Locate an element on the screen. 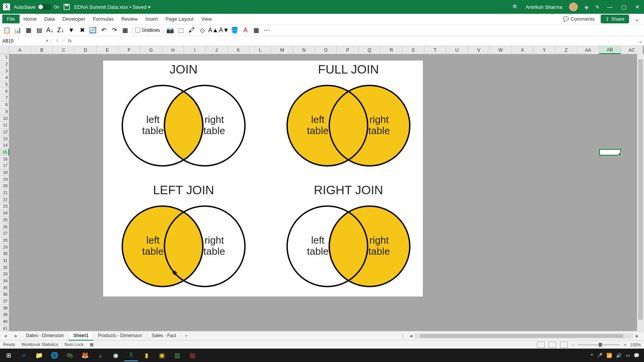 This screenshot has width=644, height=362. column-header-AB: AB is located at coordinates (610, 50).